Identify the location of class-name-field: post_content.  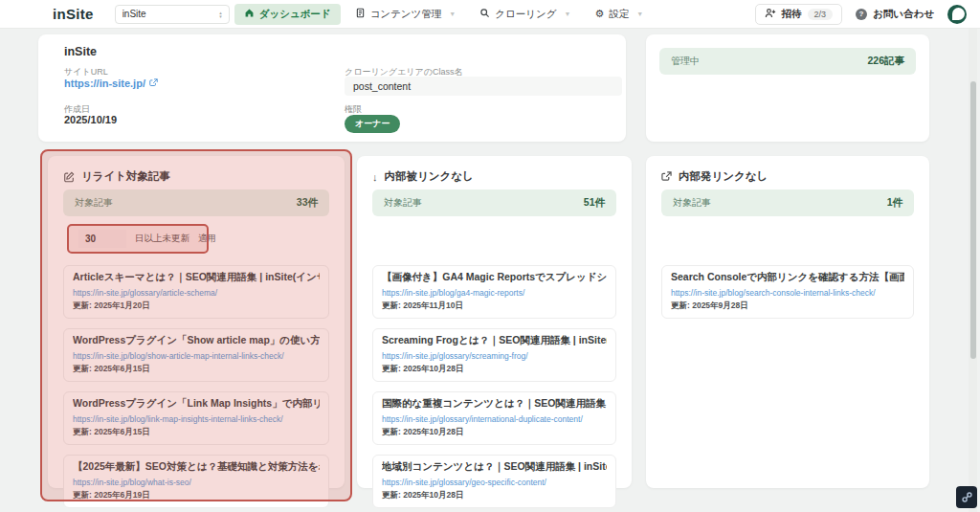
(483, 86).